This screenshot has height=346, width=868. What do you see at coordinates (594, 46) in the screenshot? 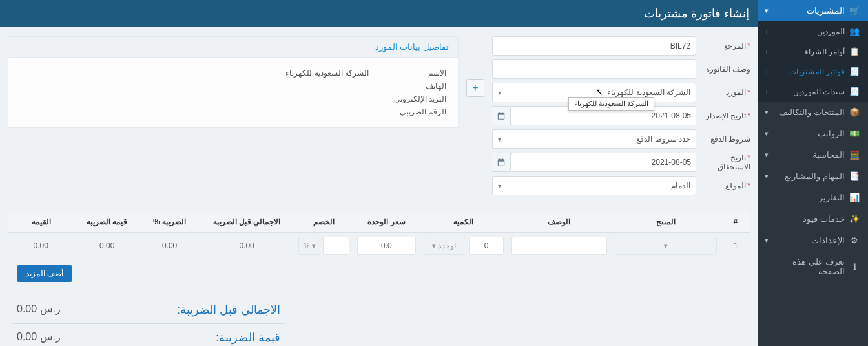
I see `reference-input` at bounding box center [594, 46].